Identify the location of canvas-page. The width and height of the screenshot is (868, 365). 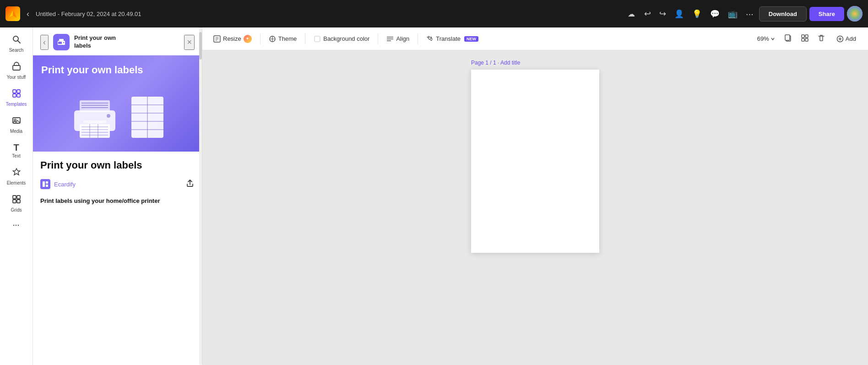
(535, 161).